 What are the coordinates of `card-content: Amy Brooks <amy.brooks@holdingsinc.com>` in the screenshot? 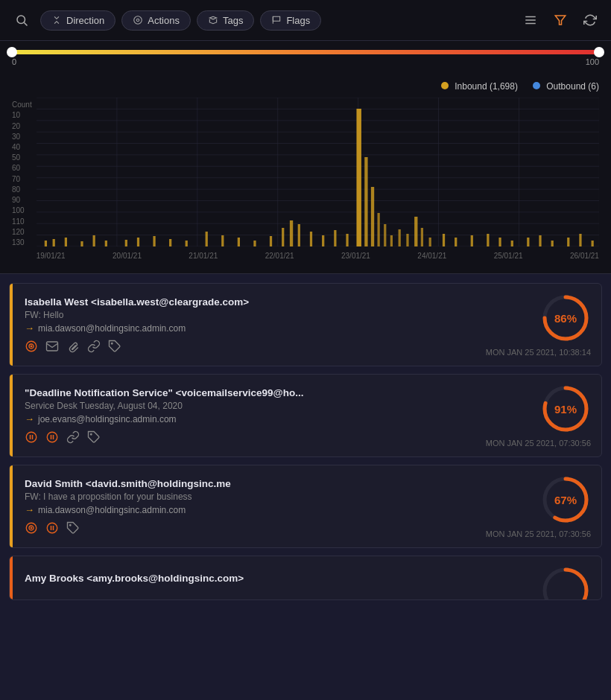 It's located at (276, 578).